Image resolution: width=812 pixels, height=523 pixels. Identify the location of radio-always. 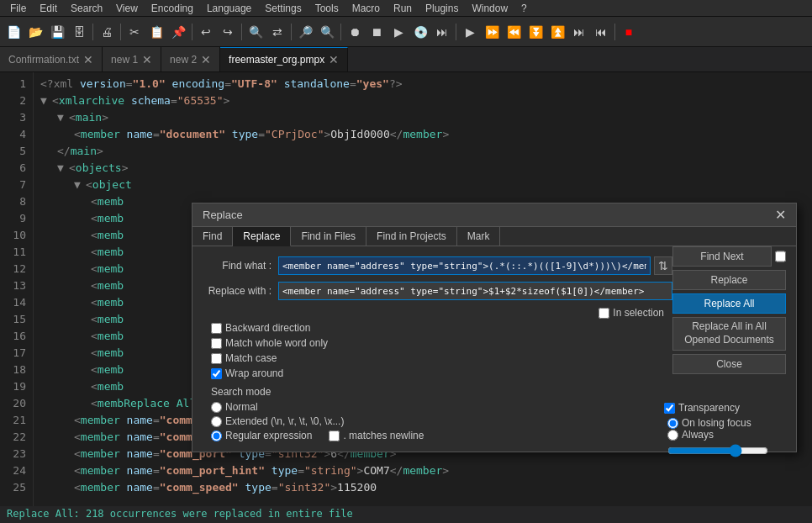
(672, 436).